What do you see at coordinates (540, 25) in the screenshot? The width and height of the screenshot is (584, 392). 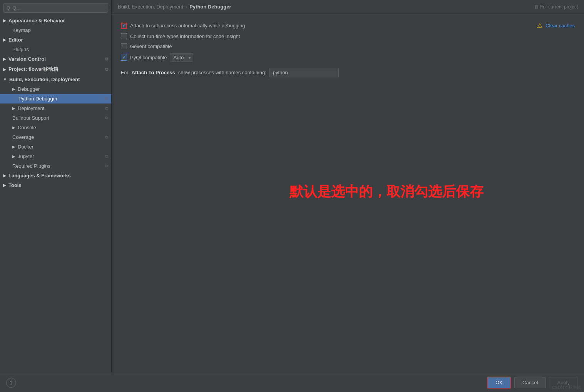 I see `warning-icon: ⚠` at bounding box center [540, 25].